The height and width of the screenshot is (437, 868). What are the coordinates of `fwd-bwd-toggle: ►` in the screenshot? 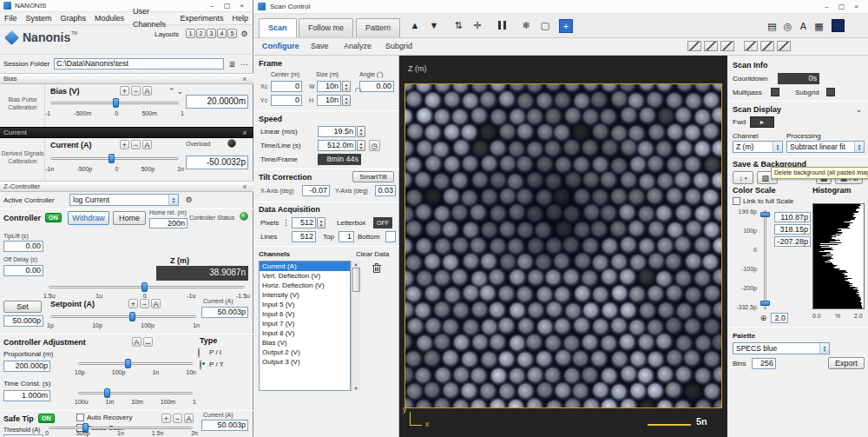 It's located at (762, 122).